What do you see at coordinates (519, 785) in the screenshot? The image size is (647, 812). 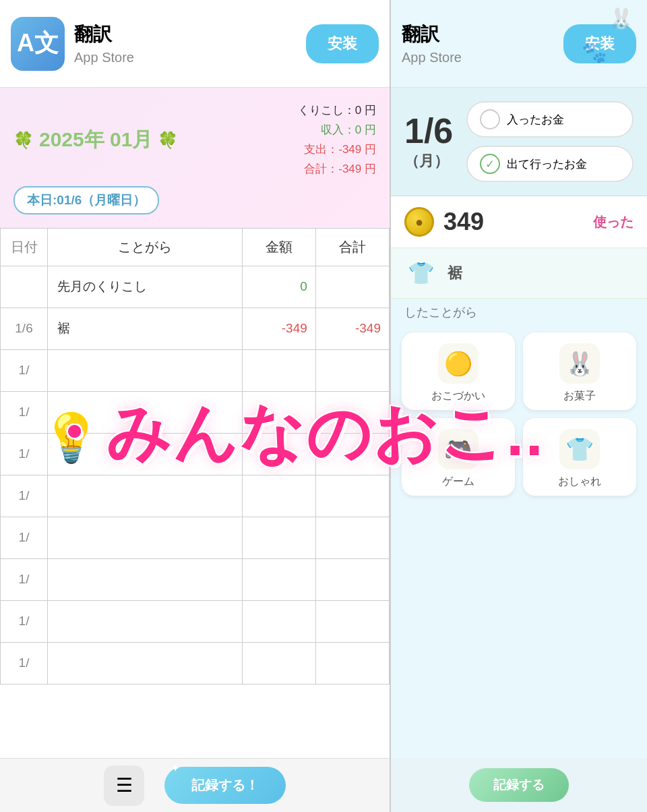 I see `bottom-bar-right: 記録する` at bounding box center [519, 785].